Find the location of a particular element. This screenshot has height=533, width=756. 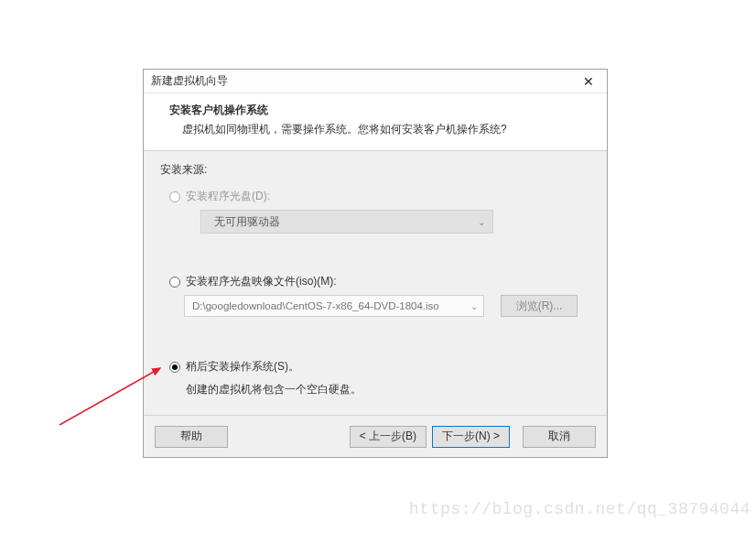

back-button: < 上一步(B) is located at coordinates (388, 437).